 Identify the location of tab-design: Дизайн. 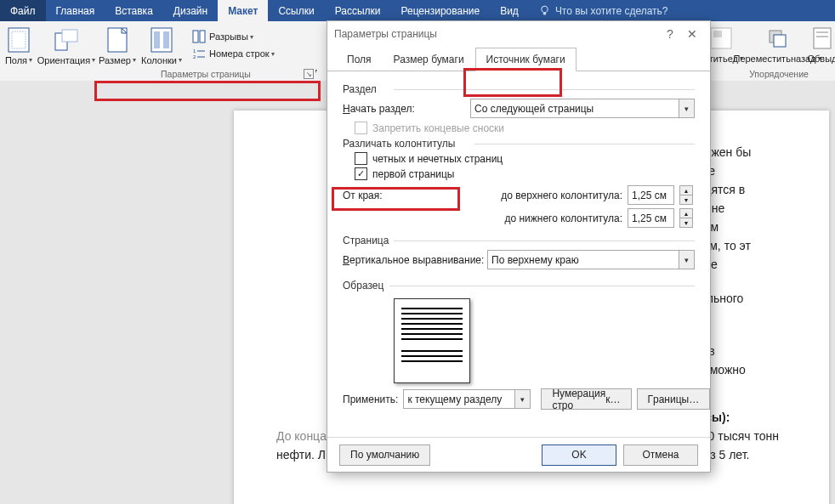
(190, 10).